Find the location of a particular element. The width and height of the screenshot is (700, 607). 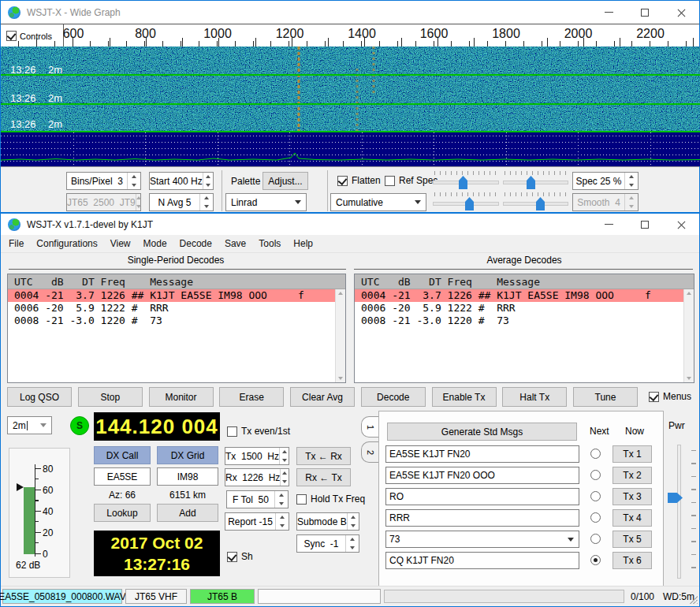

button-erase: Erase is located at coordinates (251, 397).